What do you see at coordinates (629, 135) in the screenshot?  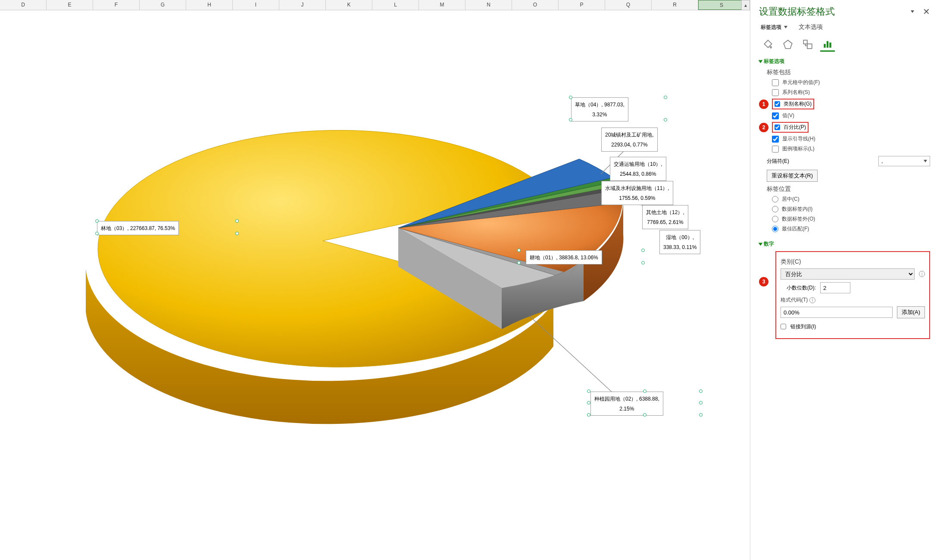 I see `label-text: 20城镇村及工矿用地,` at bounding box center [629, 135].